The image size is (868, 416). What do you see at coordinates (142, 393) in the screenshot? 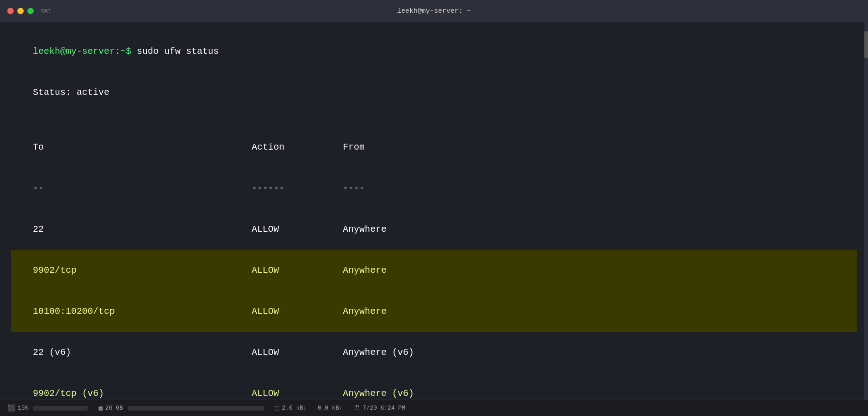
I see `row-to: 9902/tcp (v6)` at bounding box center [142, 393].